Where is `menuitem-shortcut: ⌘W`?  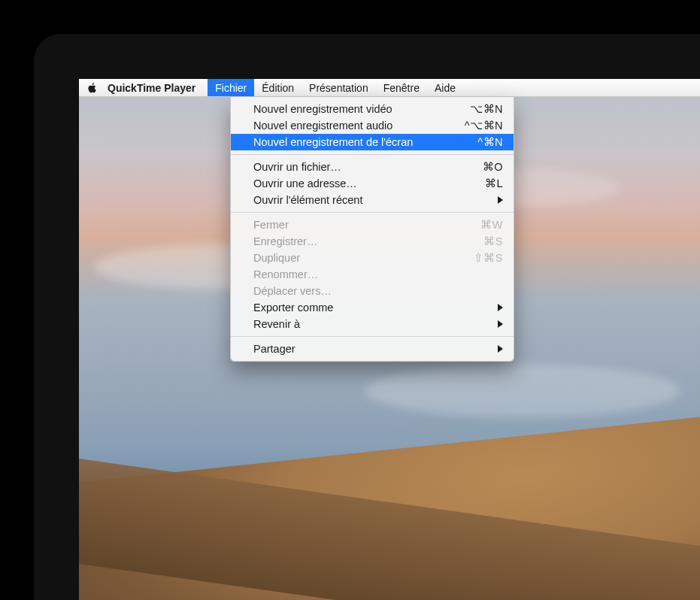
menuitem-shortcut: ⌘W is located at coordinates (492, 225).